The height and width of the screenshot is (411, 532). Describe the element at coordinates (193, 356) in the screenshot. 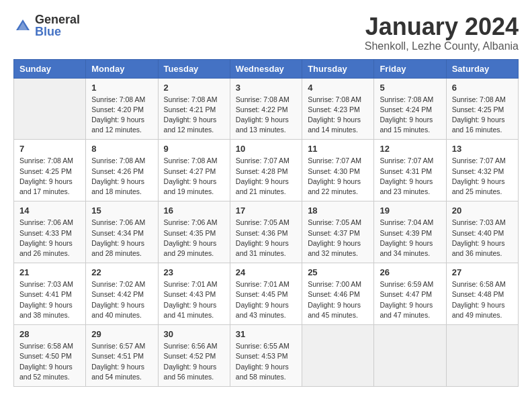

I see `calendar-cell: 30Sunrise: 6:56 AMSunset: 4:52 PMDayligh…` at that location.